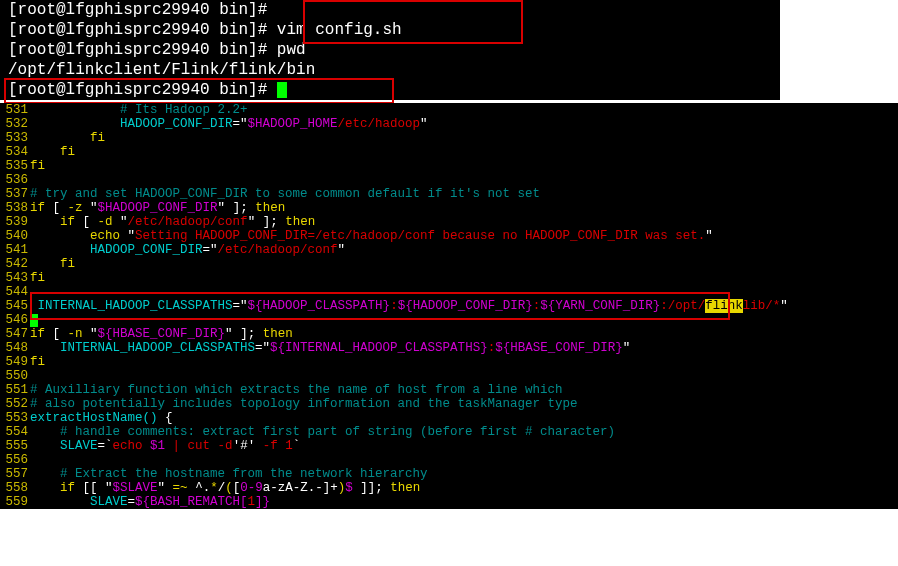 This screenshot has width=898, height=566. Describe the element at coordinates (449, 222) in the screenshot. I see `code-line: 539 if [ -d "/etc/hadoop/conf" ]; then` at that location.